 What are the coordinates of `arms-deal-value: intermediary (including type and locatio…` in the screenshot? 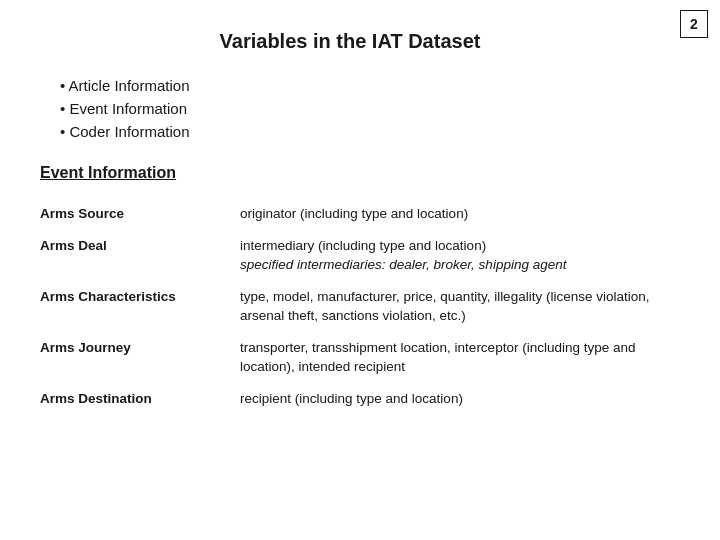 It's located at (363, 246).